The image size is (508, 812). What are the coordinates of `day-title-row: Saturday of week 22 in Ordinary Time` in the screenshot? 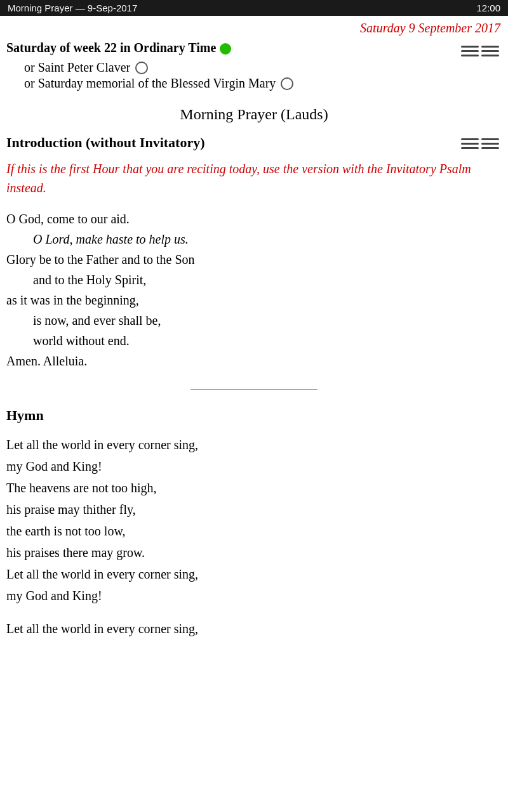 It's located at (254, 49).